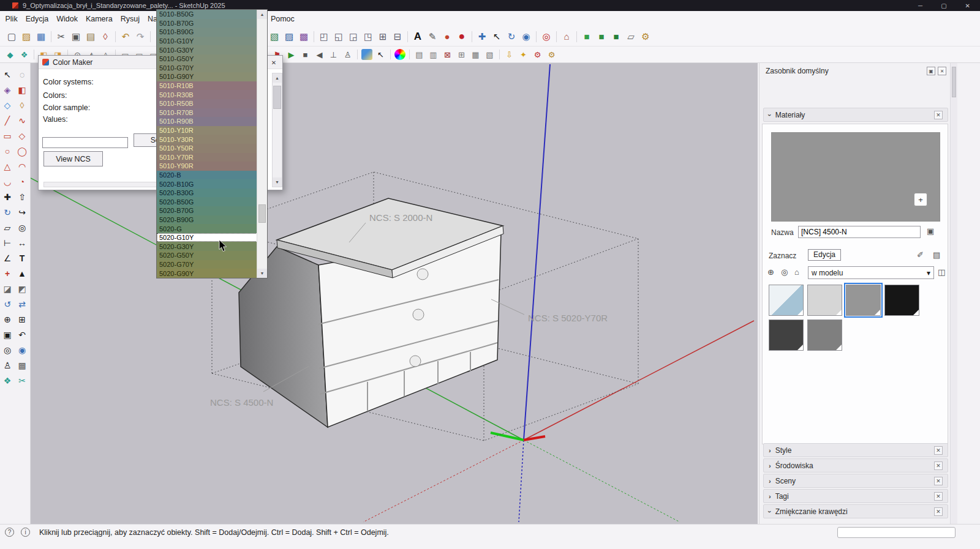  Describe the element at coordinates (856, 481) in the screenshot. I see `tray-section: › Sceny ✕` at that location.